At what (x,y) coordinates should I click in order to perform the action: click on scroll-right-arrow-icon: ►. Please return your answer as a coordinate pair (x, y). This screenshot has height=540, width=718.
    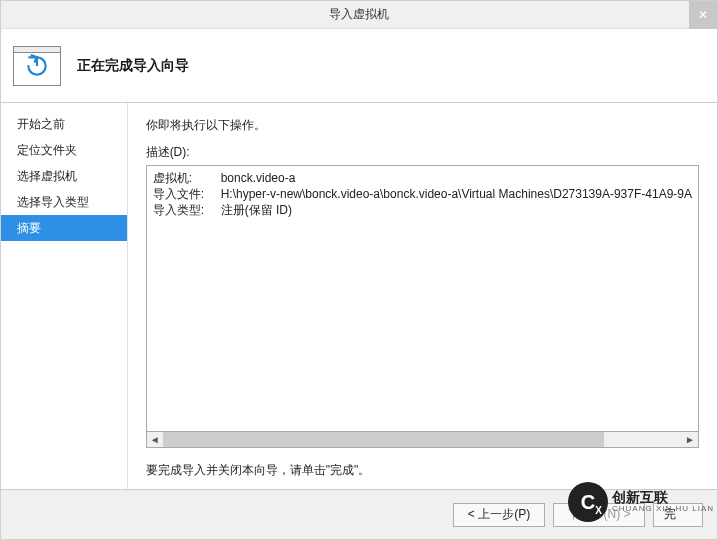
    Looking at the image, I should click on (690, 440).